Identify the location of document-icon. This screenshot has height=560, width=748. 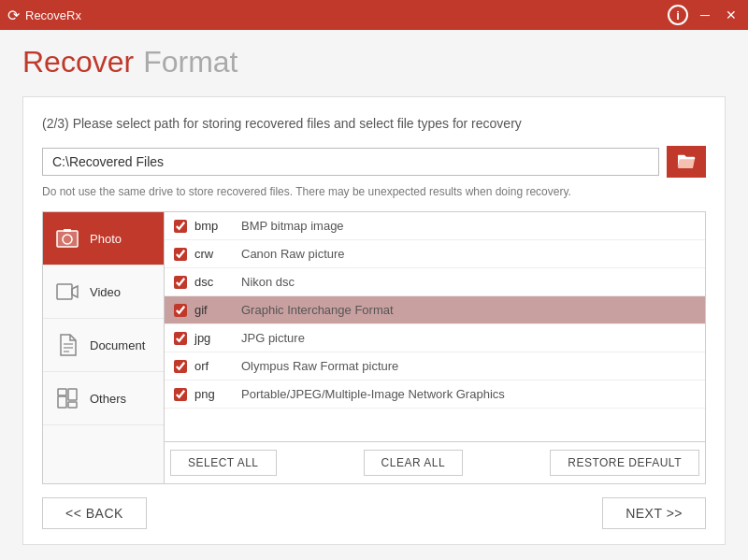
(67, 345).